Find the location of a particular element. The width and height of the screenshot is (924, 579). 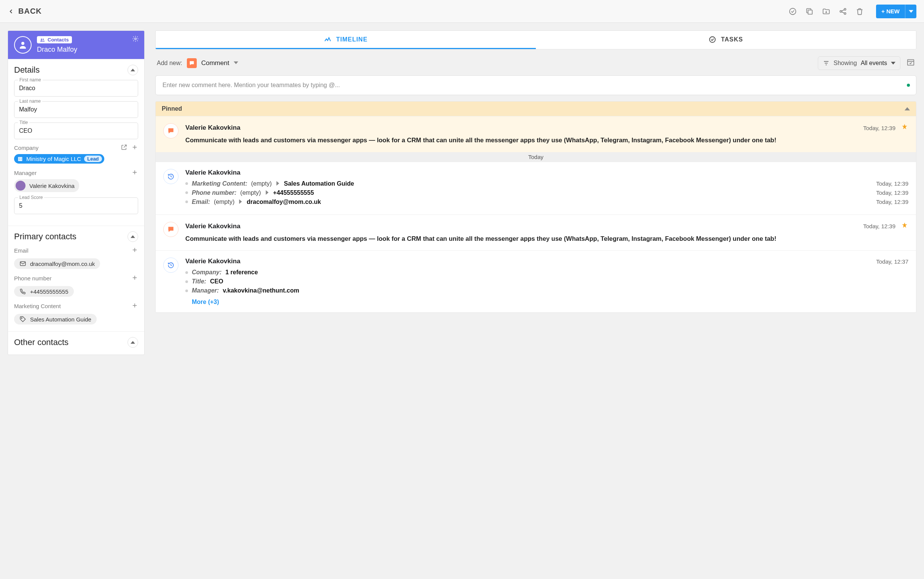

add-email-icon is located at coordinates (135, 250).